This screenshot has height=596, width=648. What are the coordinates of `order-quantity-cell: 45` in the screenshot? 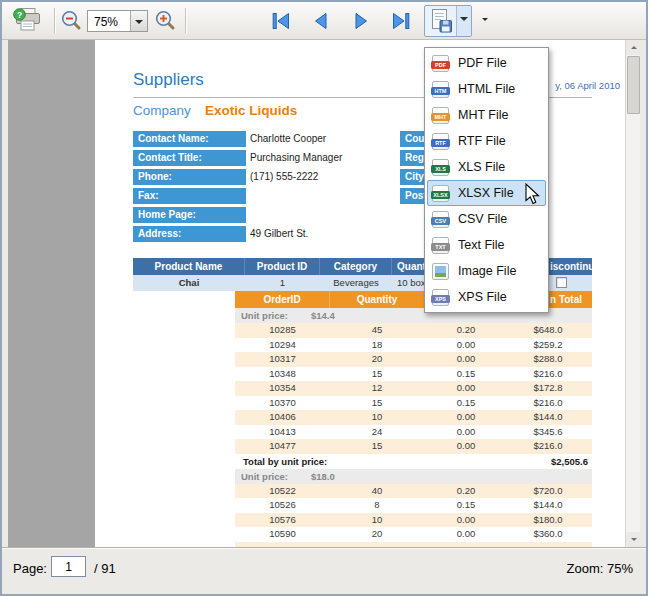 It's located at (377, 330).